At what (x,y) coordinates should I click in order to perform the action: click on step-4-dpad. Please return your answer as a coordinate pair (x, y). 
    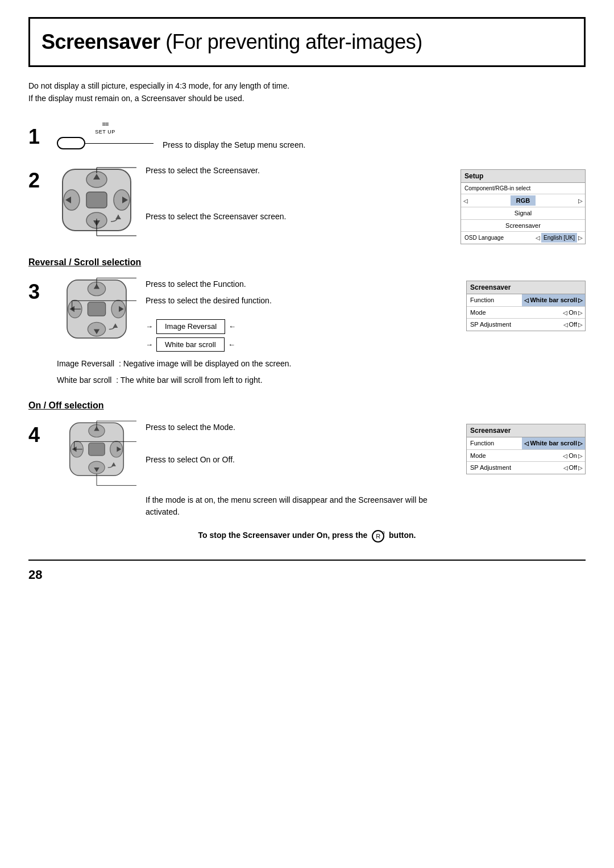
    Looking at the image, I should click on (97, 456).